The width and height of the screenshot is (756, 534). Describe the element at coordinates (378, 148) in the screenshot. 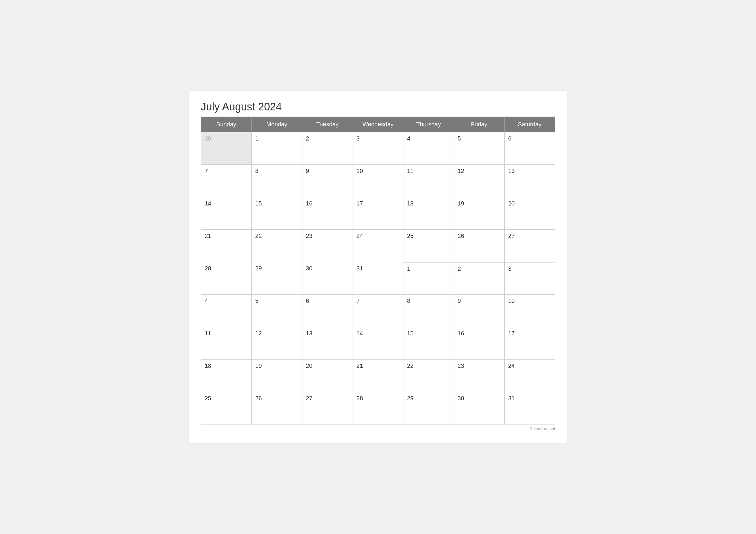

I see `calendar-week-1: 30123456` at that location.